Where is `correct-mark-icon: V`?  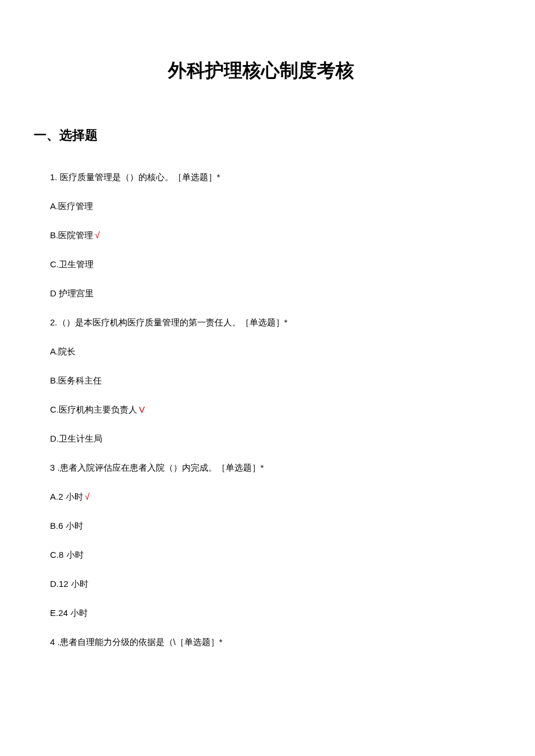 correct-mark-icon: V is located at coordinates (142, 409).